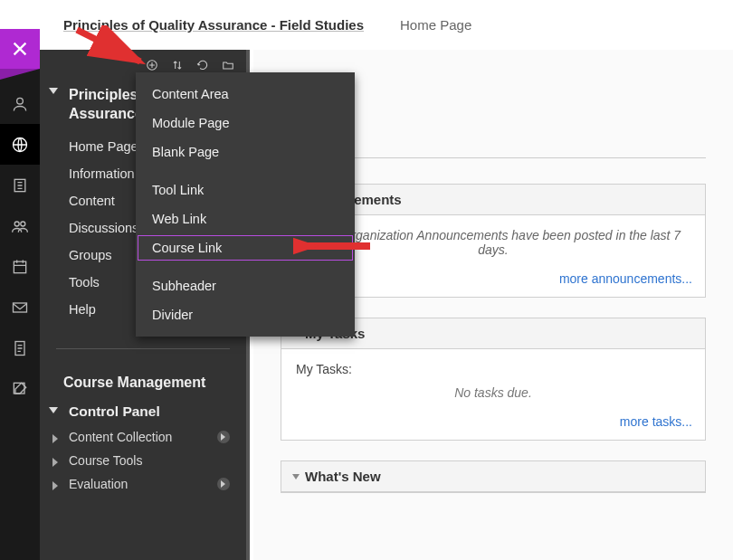 This screenshot has height=560, width=733. Describe the element at coordinates (245, 315) in the screenshot. I see `dd-divider: Divider` at that location.